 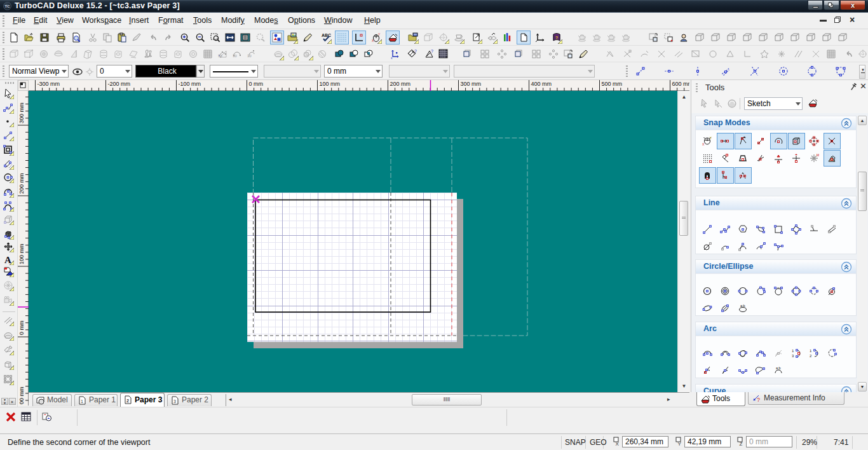 I want to click on svg-text: Z, so click(x=741, y=444).